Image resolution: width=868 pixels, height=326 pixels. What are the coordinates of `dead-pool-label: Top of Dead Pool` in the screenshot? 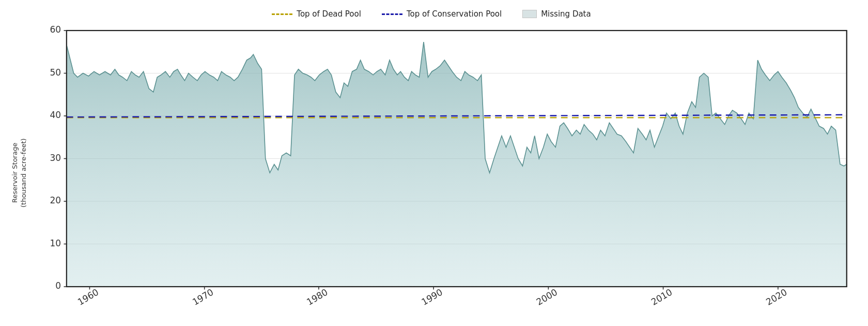 It's located at (329, 14).